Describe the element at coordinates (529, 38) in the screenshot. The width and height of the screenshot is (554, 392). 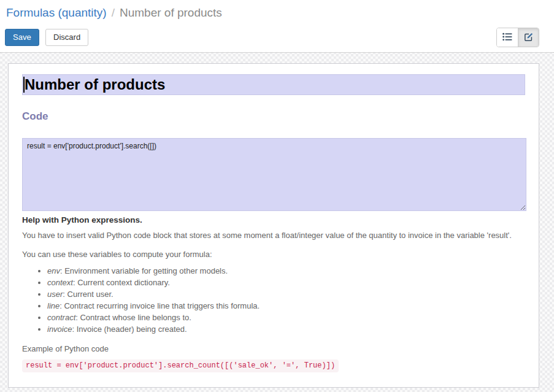
I see `edit-pencil-icon` at that location.